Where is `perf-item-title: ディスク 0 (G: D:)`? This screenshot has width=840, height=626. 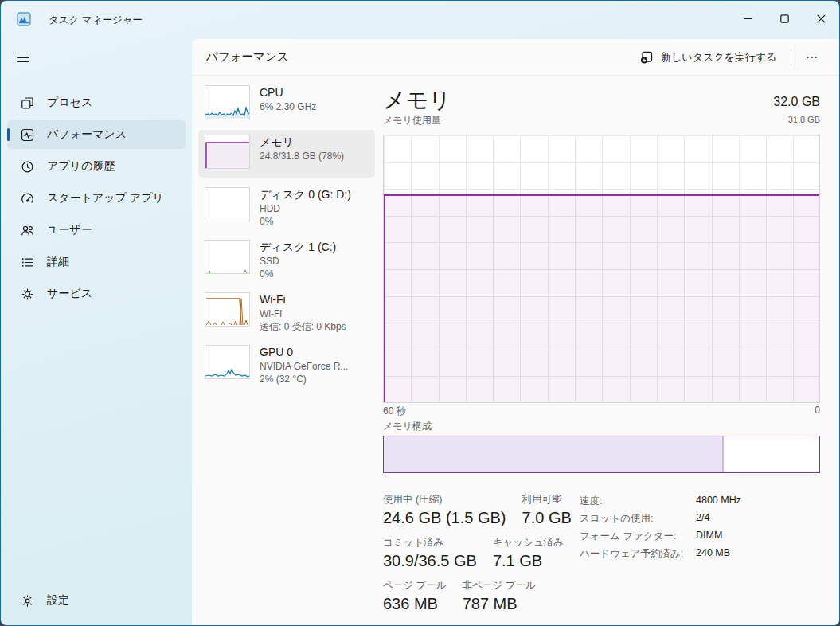
perf-item-title: ディスク 0 (G: D:) is located at coordinates (306, 194).